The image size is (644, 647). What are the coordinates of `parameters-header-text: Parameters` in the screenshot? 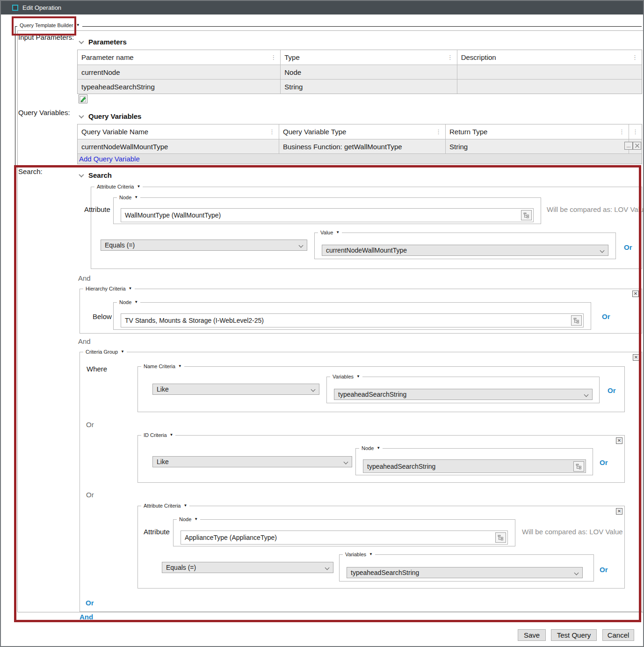 It's located at (108, 42).